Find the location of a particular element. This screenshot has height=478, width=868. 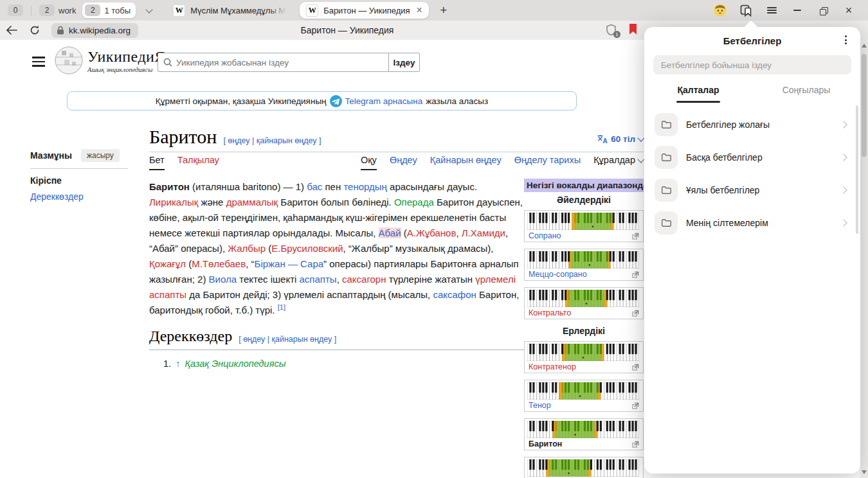

wiki-menu-icon is located at coordinates (39, 63).